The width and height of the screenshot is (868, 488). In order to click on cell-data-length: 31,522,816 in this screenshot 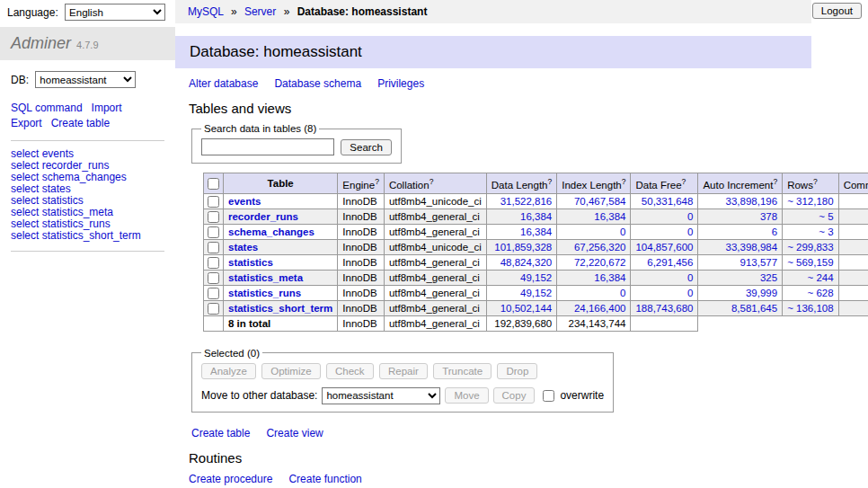, I will do `click(521, 201)`.